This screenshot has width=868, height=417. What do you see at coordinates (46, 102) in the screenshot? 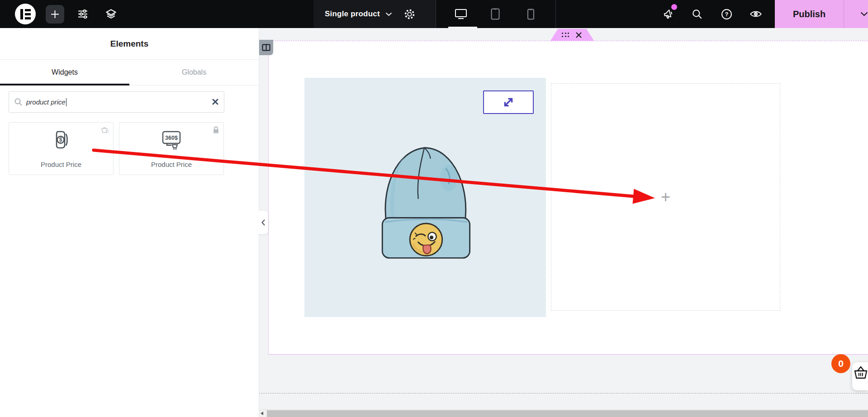
I see `search-input-value: product price` at bounding box center [46, 102].